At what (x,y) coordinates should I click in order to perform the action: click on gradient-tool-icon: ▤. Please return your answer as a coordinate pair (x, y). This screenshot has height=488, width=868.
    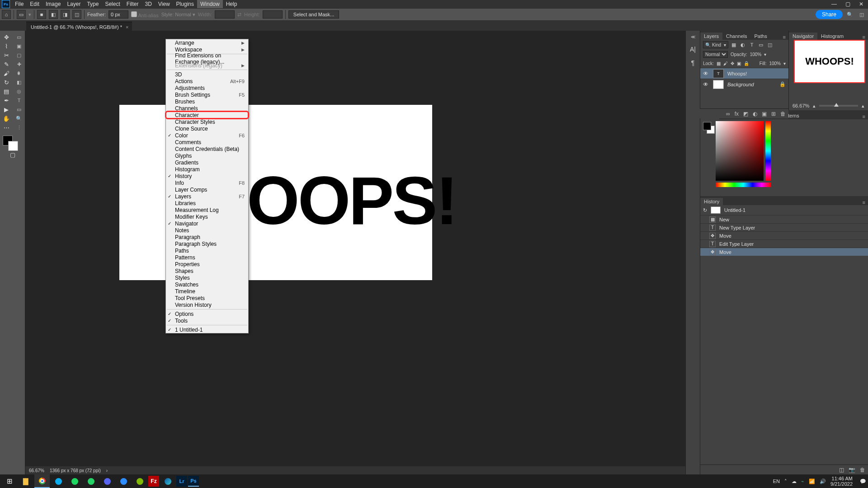
    Looking at the image, I should click on (6, 91).